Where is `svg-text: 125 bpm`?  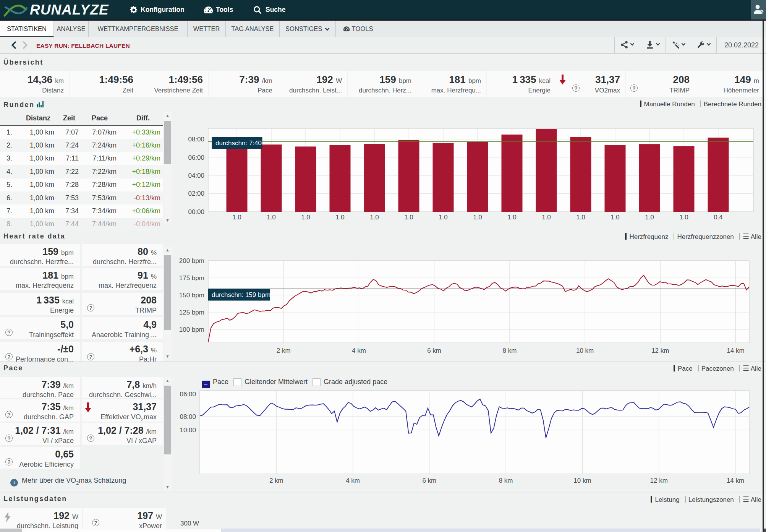 svg-text: 125 bpm is located at coordinates (192, 313).